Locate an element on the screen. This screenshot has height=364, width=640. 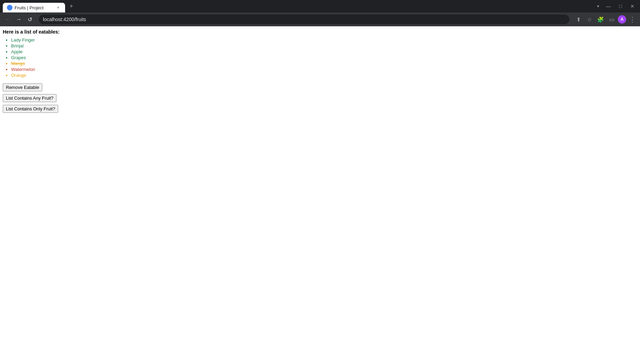
back-button: ← is located at coordinates (8, 19).